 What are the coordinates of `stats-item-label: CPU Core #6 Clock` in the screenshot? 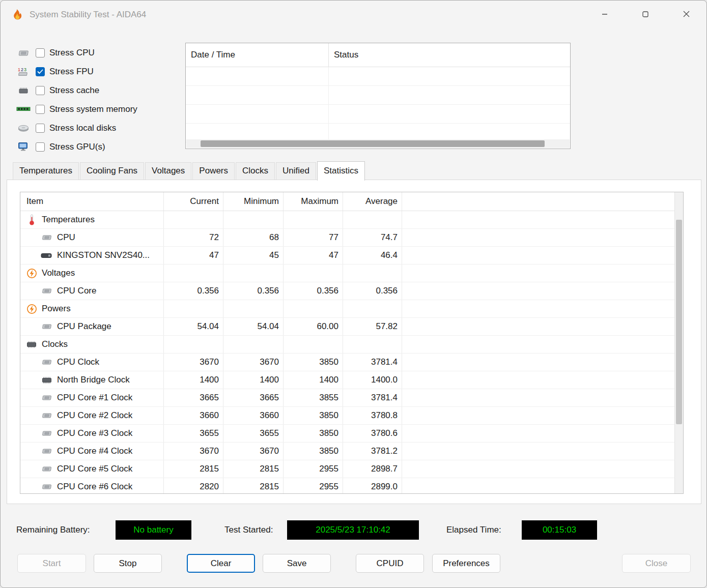 It's located at (95, 487).